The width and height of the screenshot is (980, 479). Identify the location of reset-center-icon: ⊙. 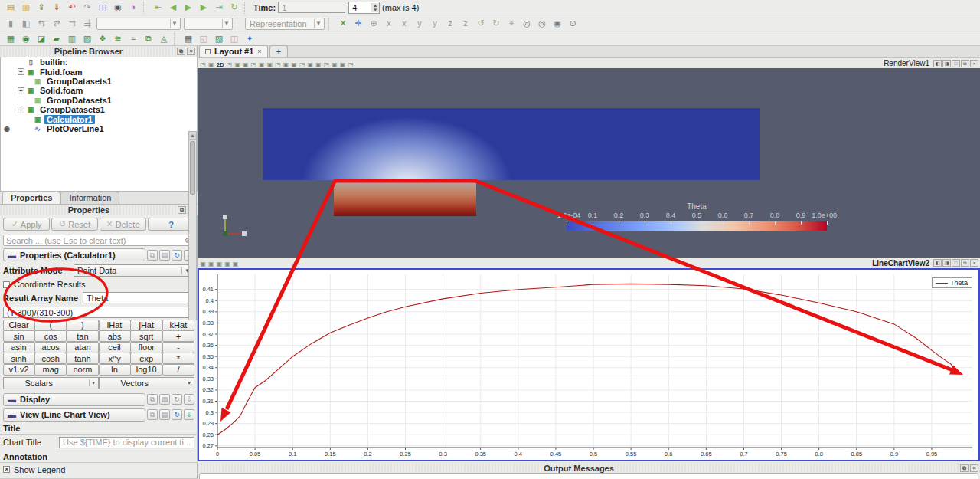
(573, 23).